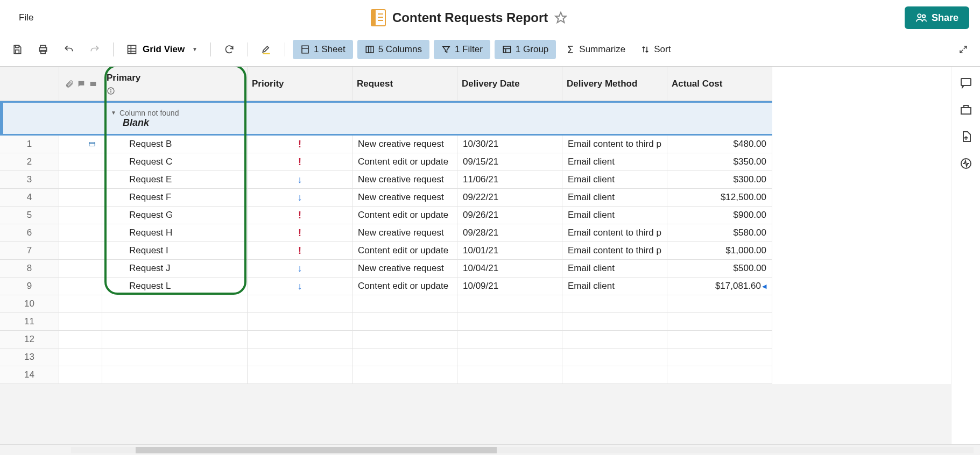 The image size is (980, 455). I want to click on column-header-delivery-date: Delivery Date, so click(510, 84).